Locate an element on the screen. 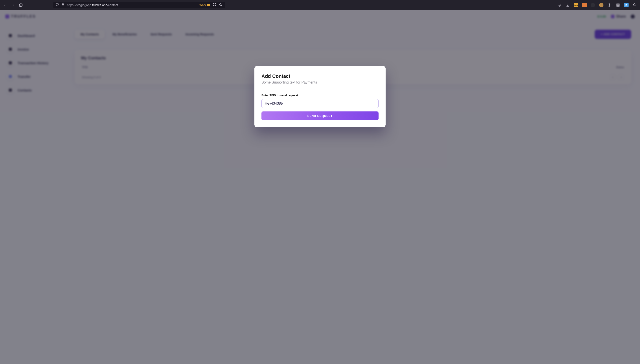 The image size is (640, 364). bookmark-star-icon is located at coordinates (221, 5).